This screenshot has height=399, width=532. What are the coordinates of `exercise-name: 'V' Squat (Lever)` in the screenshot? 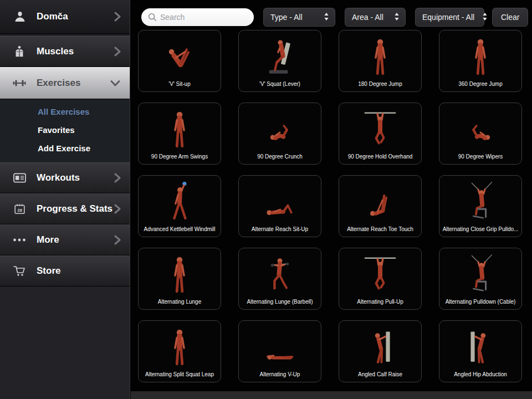 It's located at (280, 86).